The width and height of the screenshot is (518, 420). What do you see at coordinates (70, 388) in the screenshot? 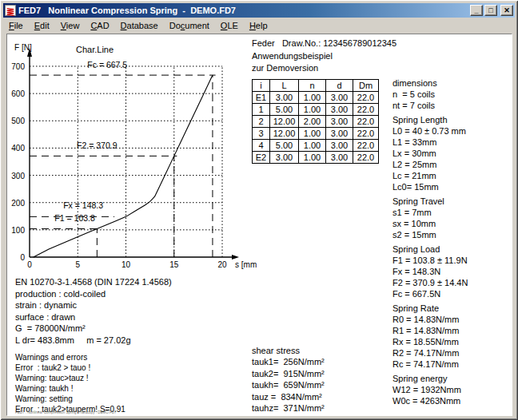
I see `warning-line: Warning: taukh !` at bounding box center [70, 388].